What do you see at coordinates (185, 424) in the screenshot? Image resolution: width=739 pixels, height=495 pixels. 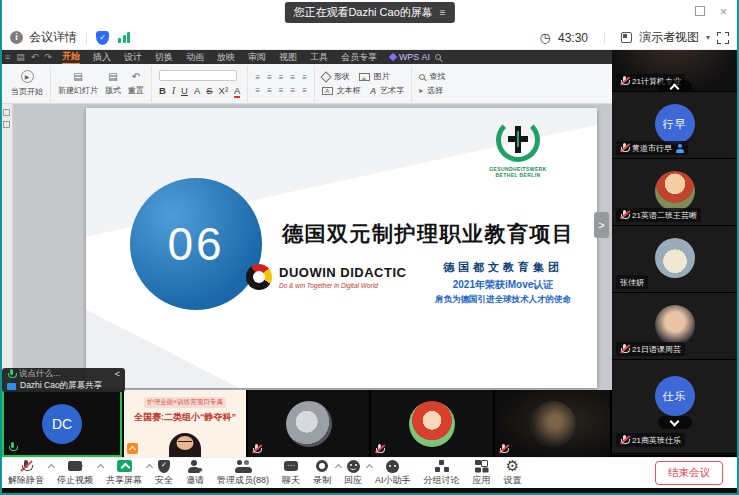 I see `video-tile-camera: 护理全能×训练营项目专属 全国赛:二类组小“静夺科”` at bounding box center [185, 424].